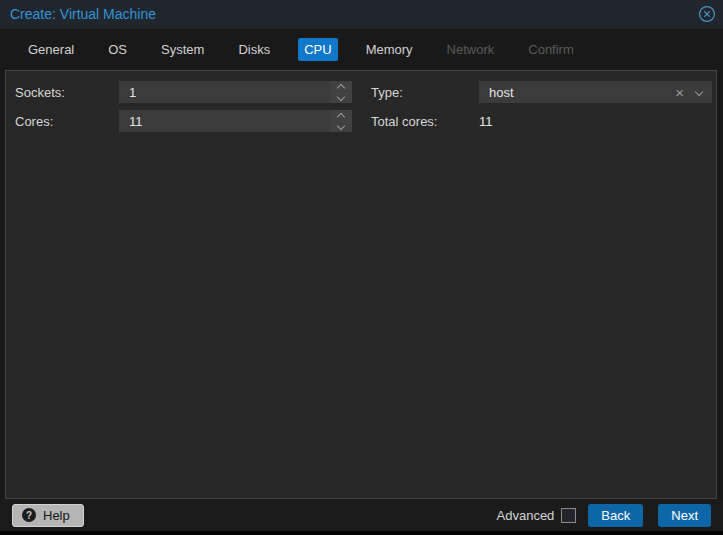 Image resolution: width=723 pixels, height=535 pixels. What do you see at coordinates (67, 122) in the screenshot?
I see `cores-label: Cores:` at bounding box center [67, 122].